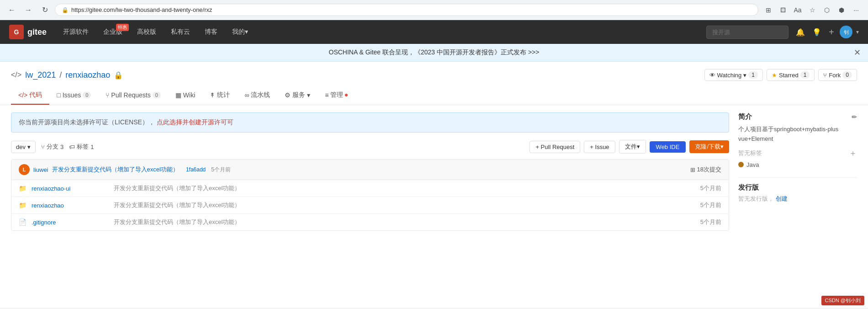  I want to click on gitee-logo-name: gitee, so click(37, 32).